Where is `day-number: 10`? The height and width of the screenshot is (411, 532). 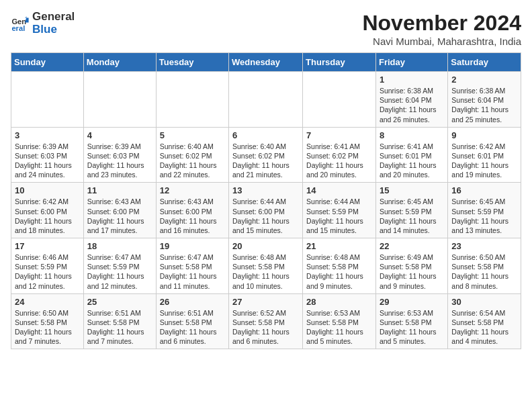
day-number: 10 is located at coordinates (47, 191).